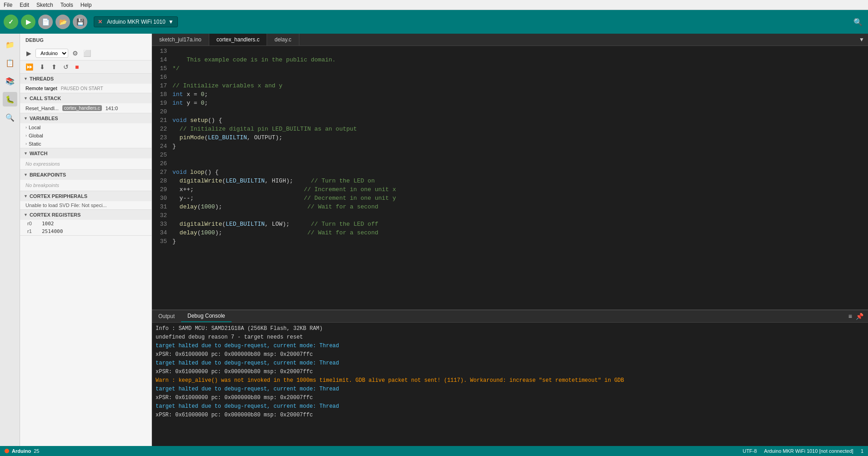 This screenshot has height=456, width=868. I want to click on pin-icon: 📌, so click(860, 316).